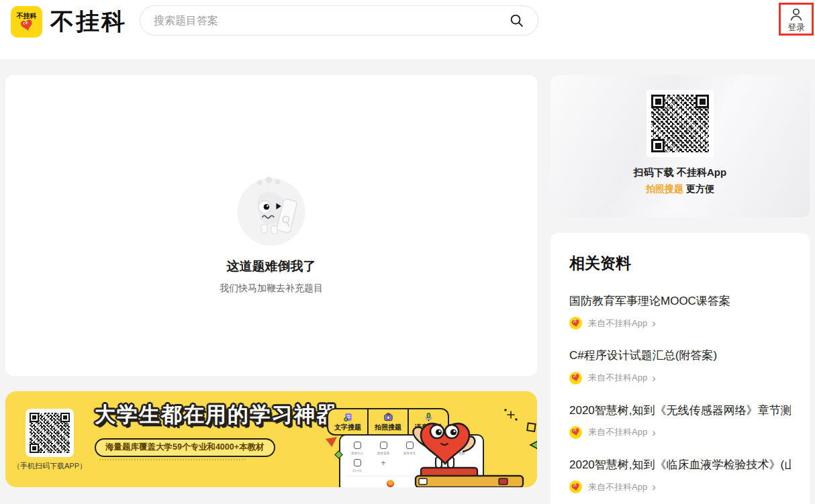 Image resolution: width=815 pixels, height=504 pixels. What do you see at coordinates (517, 20) in the screenshot?
I see `search-icon` at bounding box center [517, 20].